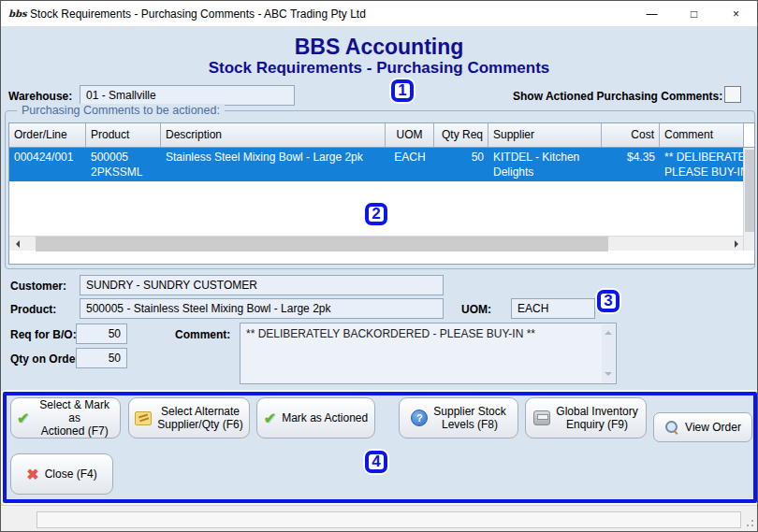 This screenshot has width=758, height=532. I want to click on cell-product-line1: 500005, so click(124, 157).